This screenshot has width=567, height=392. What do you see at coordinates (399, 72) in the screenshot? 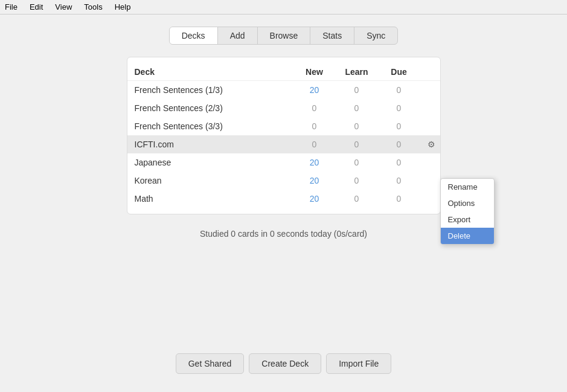
I see `col-header-due: Due` at bounding box center [399, 72].